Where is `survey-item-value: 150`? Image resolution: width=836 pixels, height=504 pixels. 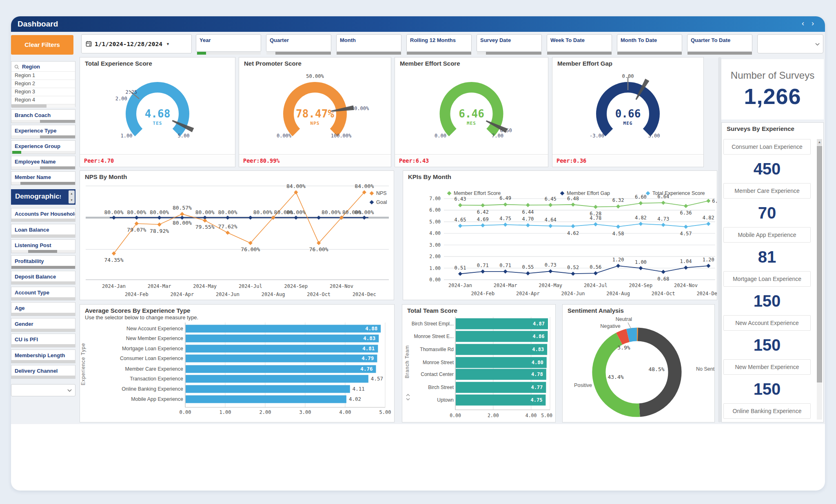 survey-item-value: 150 is located at coordinates (767, 389).